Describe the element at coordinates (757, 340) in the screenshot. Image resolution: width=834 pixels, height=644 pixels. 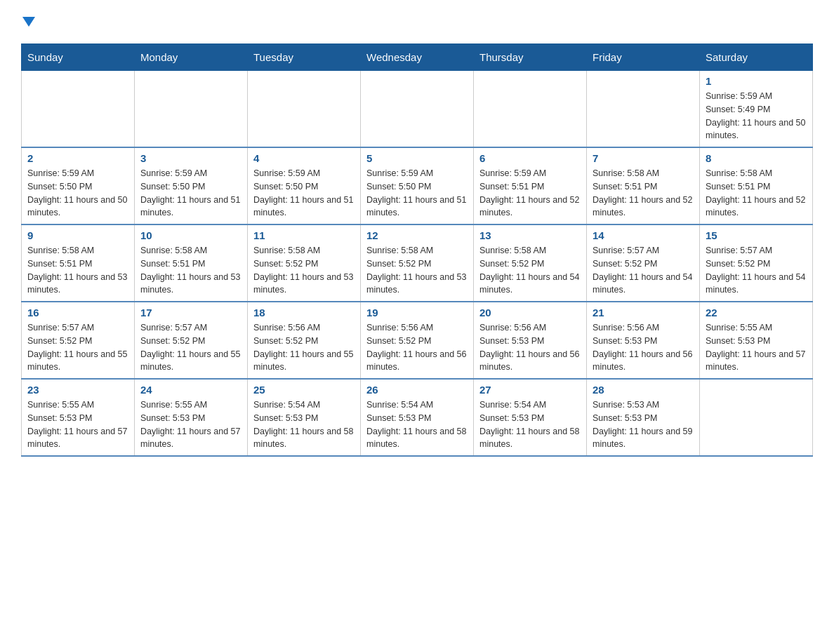
I see `calendar-cell: 22Sunrise: 5:55 AMSunset: 5:53 PMDayligh…` at that location.